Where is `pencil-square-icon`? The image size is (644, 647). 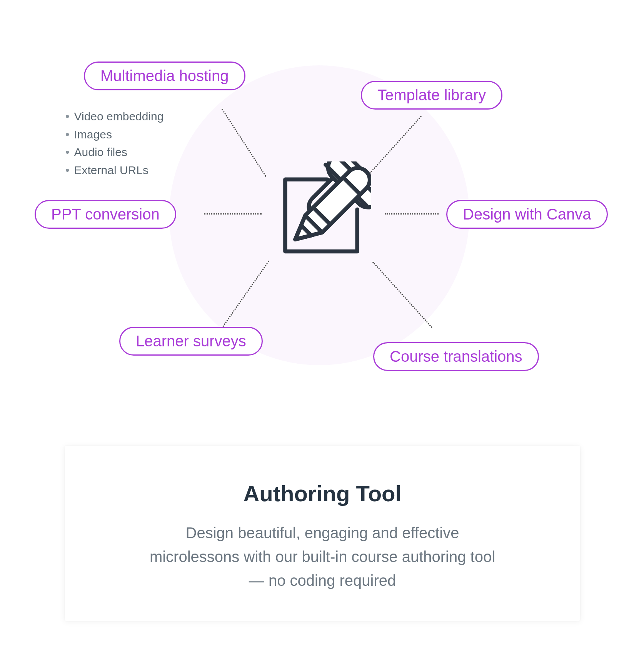 pencil-square-icon is located at coordinates (321, 211).